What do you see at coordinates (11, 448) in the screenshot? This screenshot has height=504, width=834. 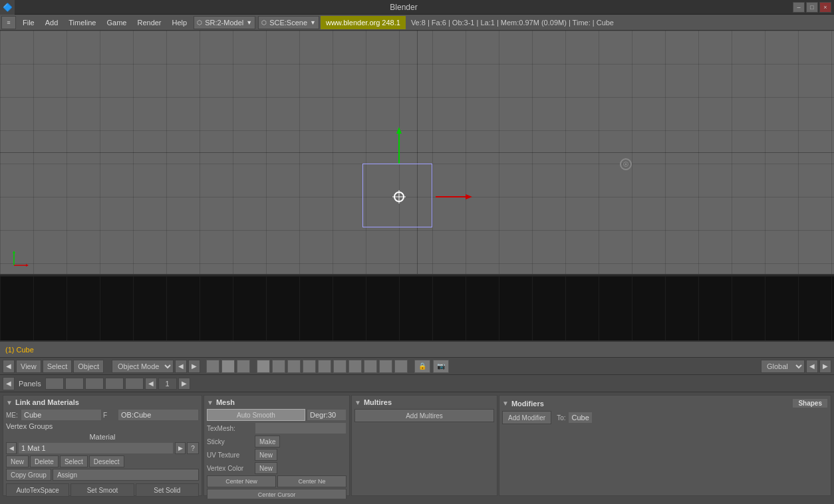 I see `mat-prev-button: ◀` at bounding box center [11, 448].